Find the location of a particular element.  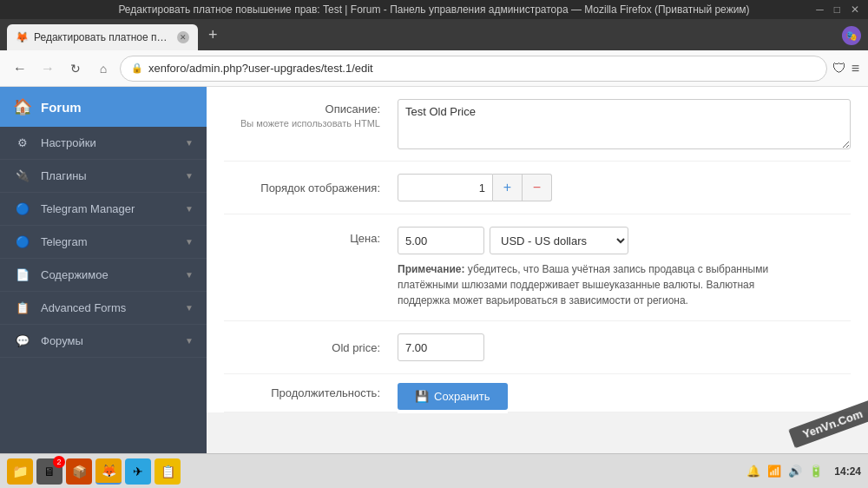

old-price-label-col: Old price: is located at coordinates (311, 347).